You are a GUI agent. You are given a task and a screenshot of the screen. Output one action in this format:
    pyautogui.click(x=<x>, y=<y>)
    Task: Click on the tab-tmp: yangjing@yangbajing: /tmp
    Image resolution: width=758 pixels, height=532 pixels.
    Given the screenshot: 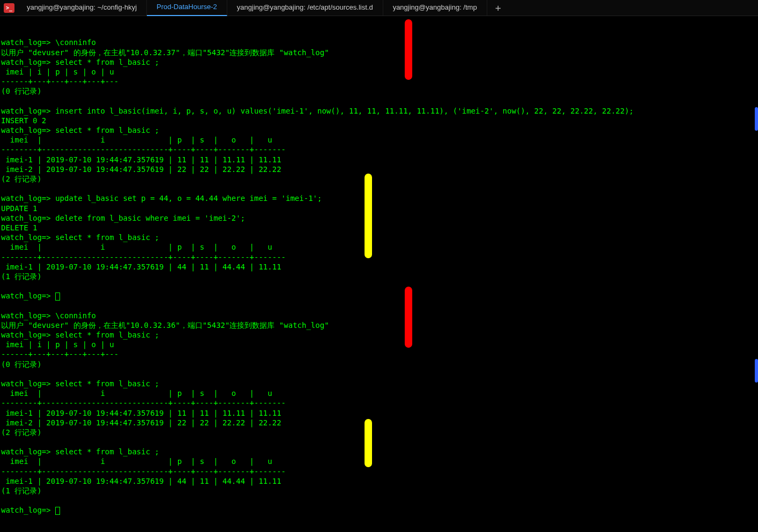 What is the action you would take?
    pyautogui.click(x=435, y=8)
    